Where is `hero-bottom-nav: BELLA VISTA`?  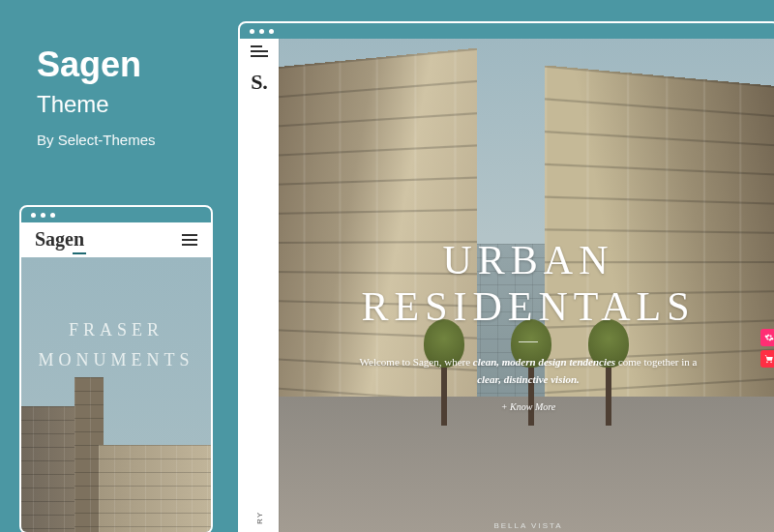 hero-bottom-nav: BELLA VISTA is located at coordinates (526, 526).